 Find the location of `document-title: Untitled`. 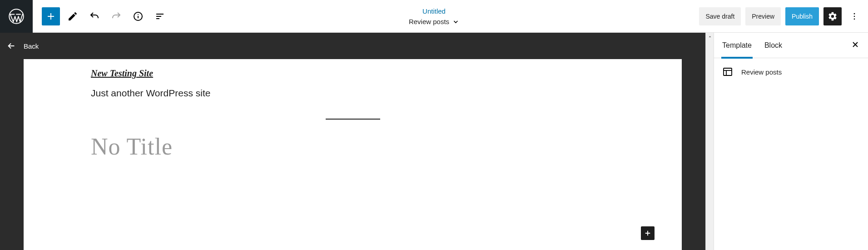

document-title: Untitled is located at coordinates (434, 11).